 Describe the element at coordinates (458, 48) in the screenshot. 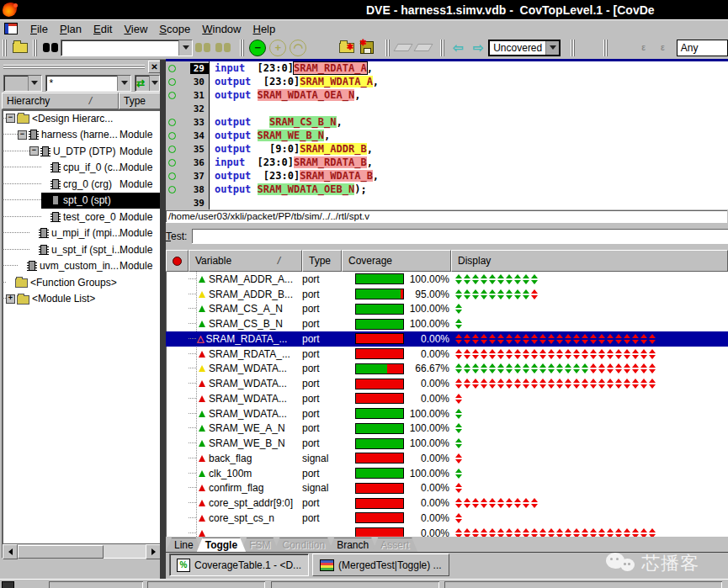

I see `prev-uncovered-button: ⇦` at that location.